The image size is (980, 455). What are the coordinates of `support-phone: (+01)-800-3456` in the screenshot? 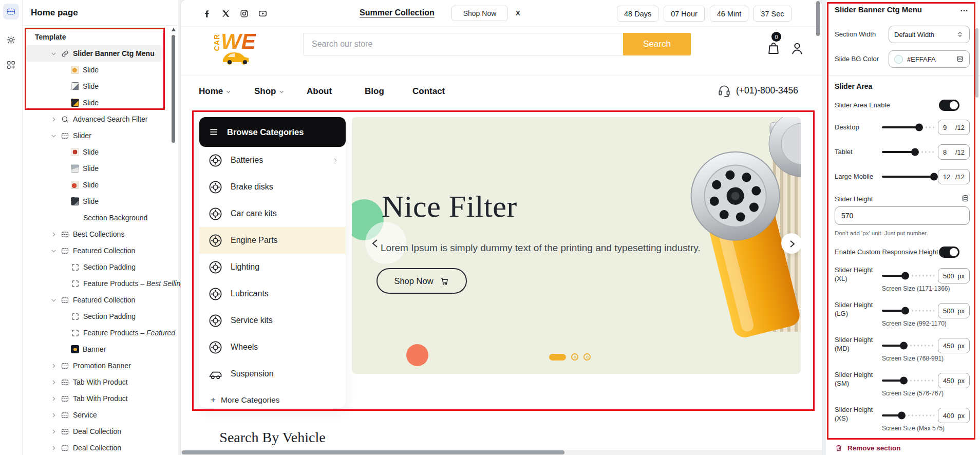 It's located at (758, 90).